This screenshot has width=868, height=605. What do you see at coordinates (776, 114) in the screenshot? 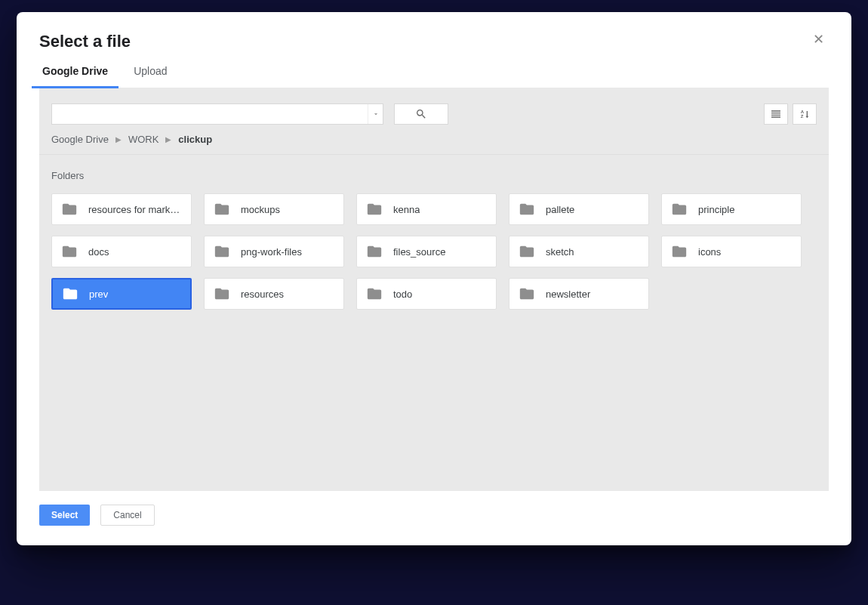
I see `view-list-button` at bounding box center [776, 114].